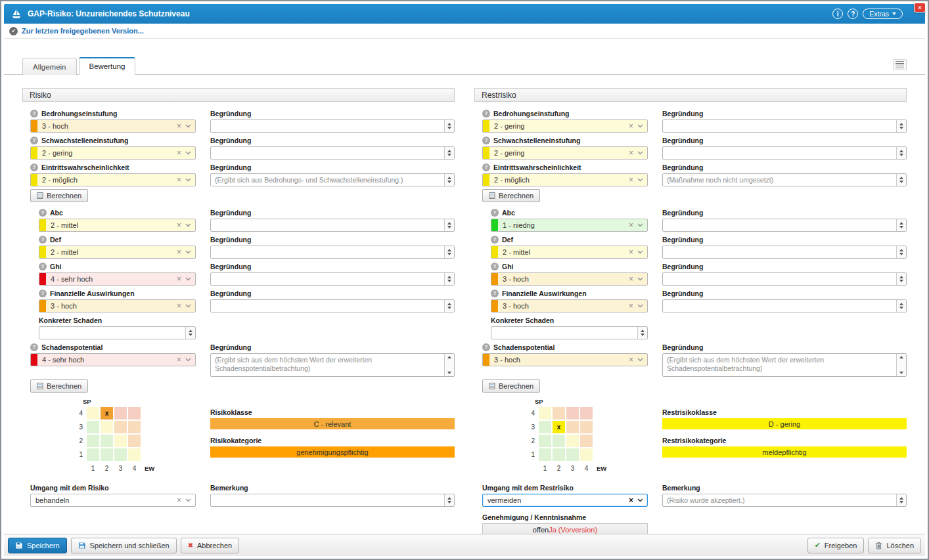 Image resolution: width=929 pixels, height=560 pixels. Describe the element at coordinates (332, 365) in the screenshot. I see `justification-input: (Ergibt sich aus dem höchsten Wert der e…` at that location.